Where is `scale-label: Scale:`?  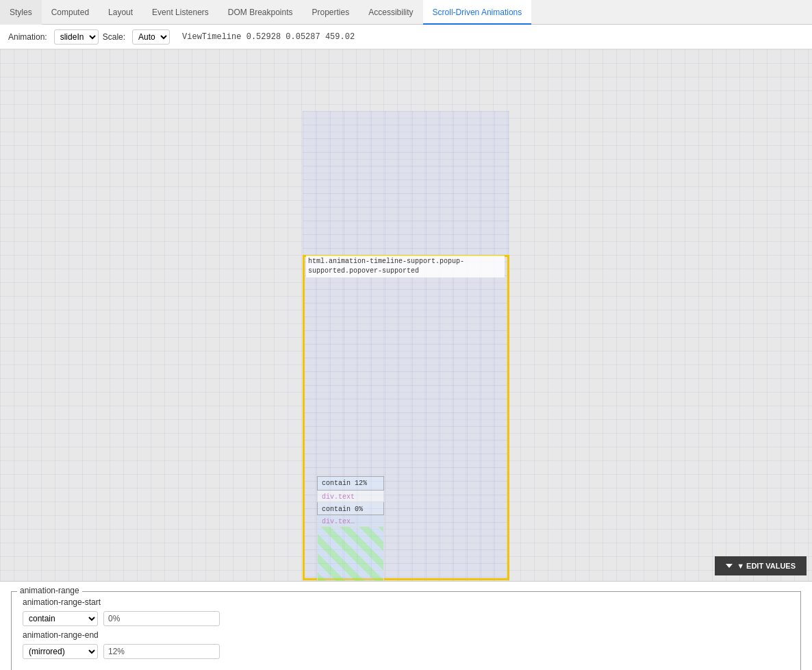 scale-label: Scale: is located at coordinates (114, 37).